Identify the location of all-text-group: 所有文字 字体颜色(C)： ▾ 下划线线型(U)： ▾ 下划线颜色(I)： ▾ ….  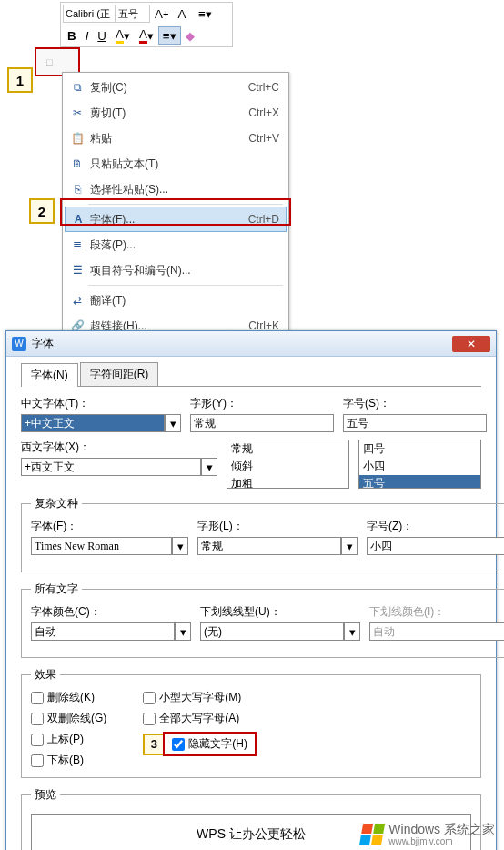
(262, 620).